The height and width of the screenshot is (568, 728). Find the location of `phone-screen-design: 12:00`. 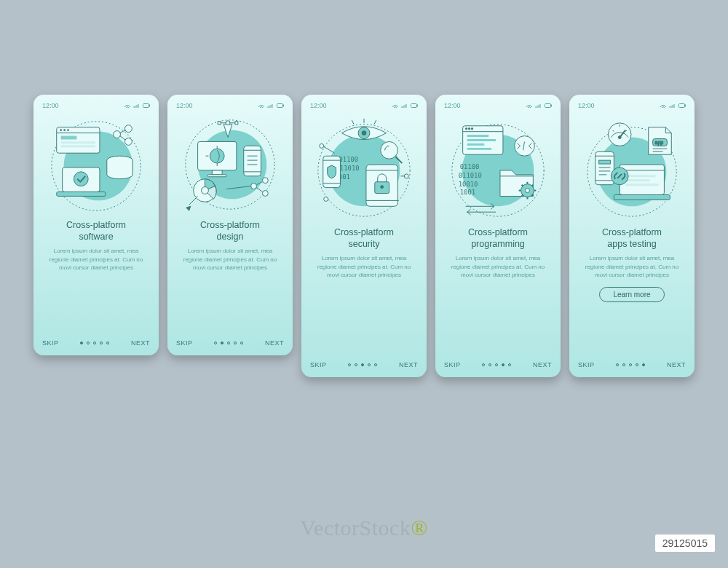

phone-screen-design: 12:00 is located at coordinates (230, 225).